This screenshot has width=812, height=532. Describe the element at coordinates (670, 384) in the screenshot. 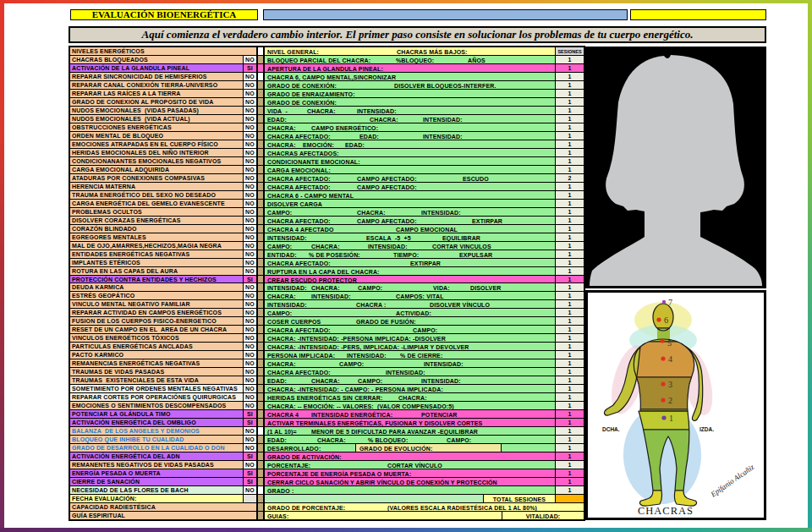

I see `svg-text: 3` at that location.